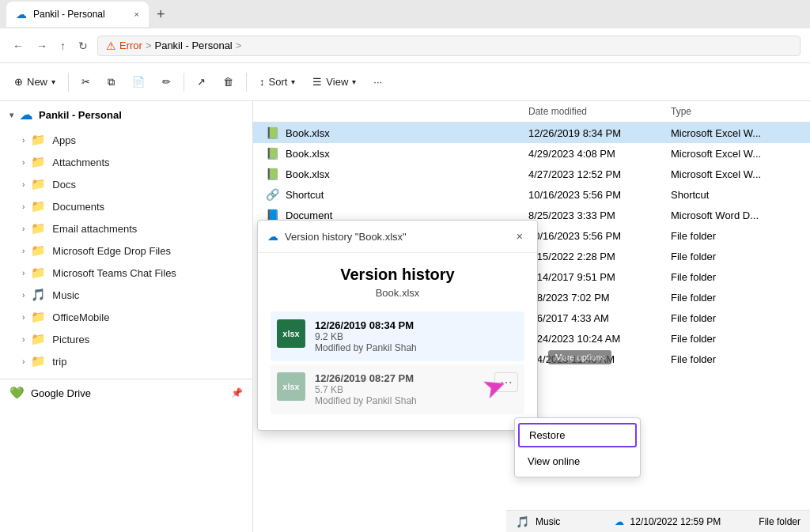  What do you see at coordinates (291, 387) in the screenshot?
I see `version-icon-1: xlsx` at bounding box center [291, 387].